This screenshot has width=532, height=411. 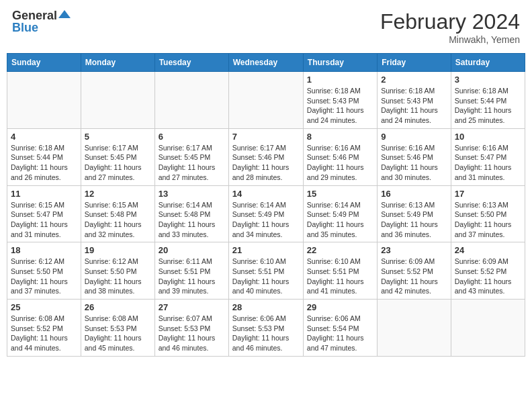 I want to click on calendar-day-cell: 6Sunrise: 6:17 AMSunset: 5:45 PMDaylight…, so click(x=191, y=157).